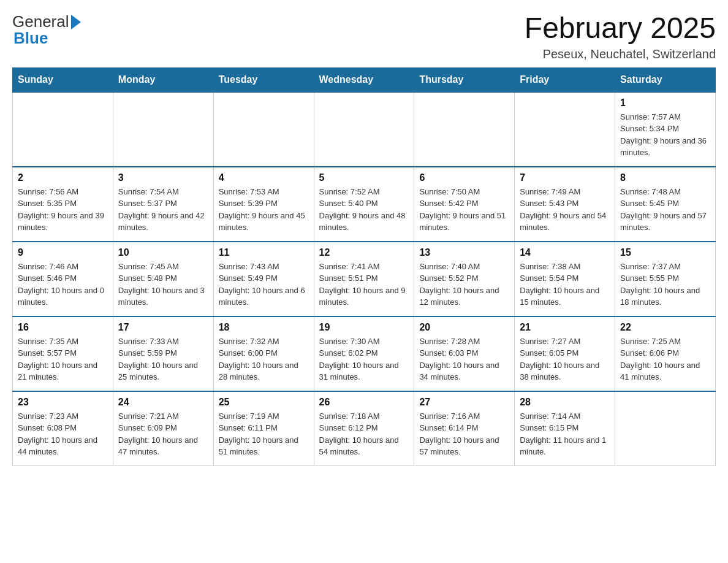 The height and width of the screenshot is (563, 728). Describe the element at coordinates (30, 38) in the screenshot. I see `logo-blue-text: Blue` at that location.